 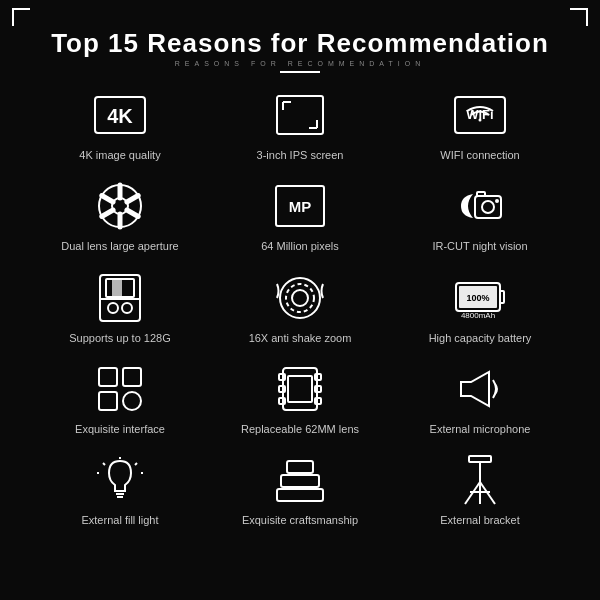 What do you see at coordinates (300, 42) in the screenshot?
I see `header: Top 15 Reasons for Recommendation REASON…` at bounding box center [300, 42].